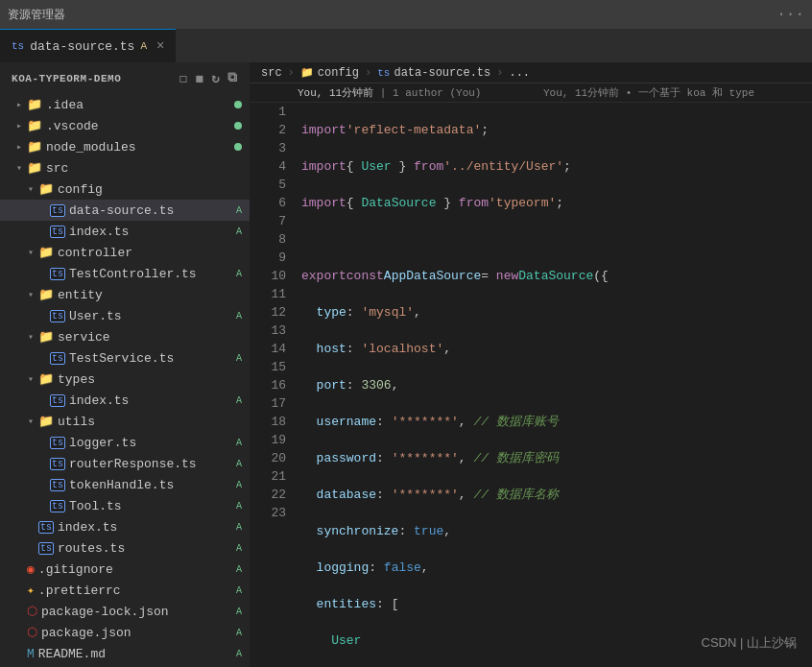 The width and height of the screenshot is (812, 667). Describe the element at coordinates (31, 421) in the screenshot. I see `tree-arrow-utils: ▾` at that location.